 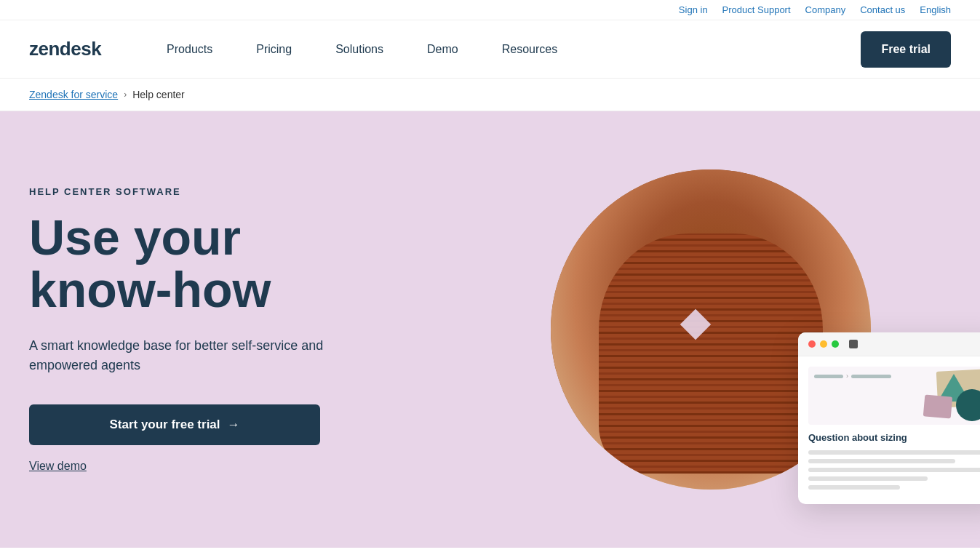 I want to click on nav-resources: Resources, so click(x=530, y=49).